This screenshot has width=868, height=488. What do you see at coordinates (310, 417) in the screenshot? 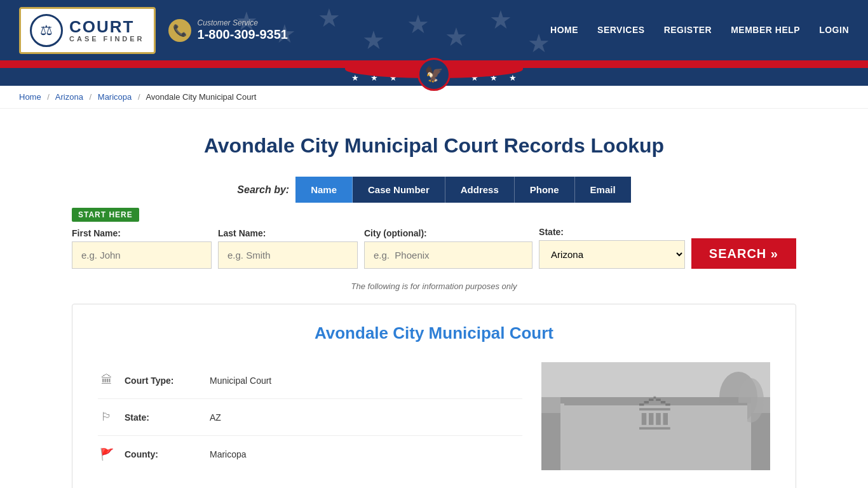
I see `detail-state: 🏳 State: AZ` at bounding box center [310, 417].